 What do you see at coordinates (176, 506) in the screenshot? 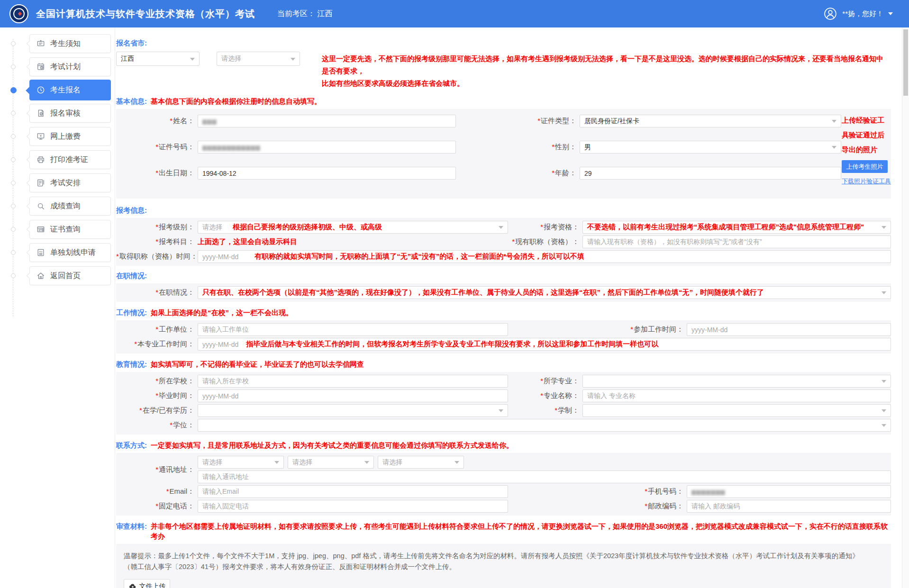
I see `tel-label: 固定电话：` at bounding box center [176, 506].